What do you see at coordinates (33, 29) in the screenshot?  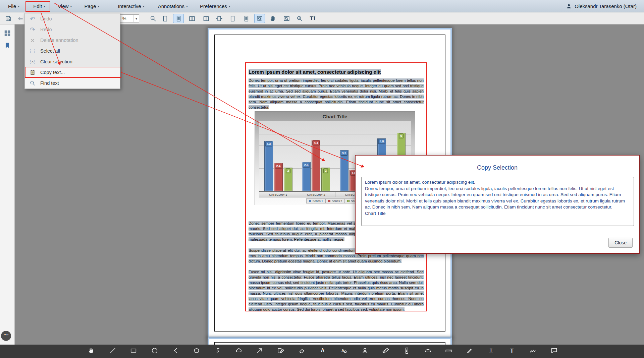 I see `redo-icon: ↷` at bounding box center [33, 29].